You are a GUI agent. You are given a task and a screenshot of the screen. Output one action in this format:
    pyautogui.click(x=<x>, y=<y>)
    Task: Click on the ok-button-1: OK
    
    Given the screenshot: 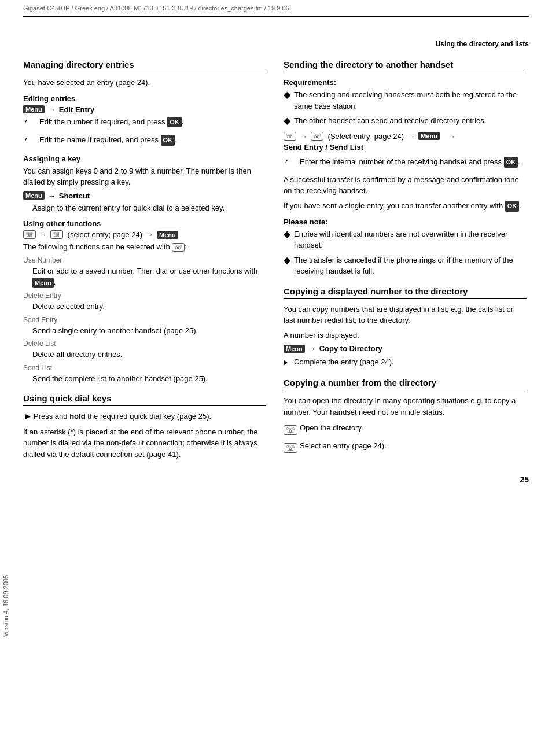 What is the action you would take?
    pyautogui.click(x=175, y=123)
    